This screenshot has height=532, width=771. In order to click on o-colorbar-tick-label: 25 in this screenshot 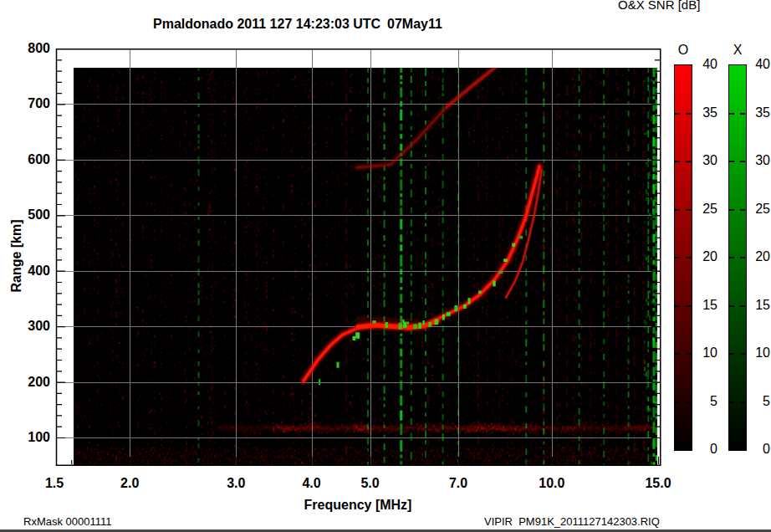, I will do `click(704, 209)`.